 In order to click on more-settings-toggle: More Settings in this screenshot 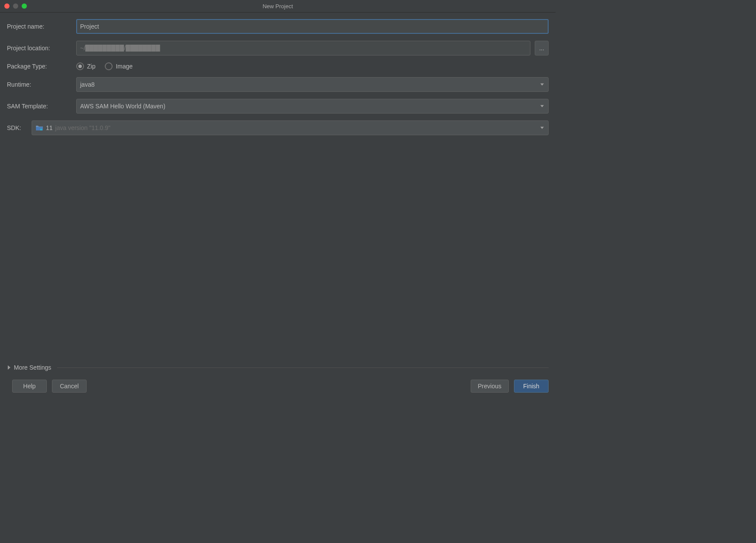, I will do `click(32, 367)`.